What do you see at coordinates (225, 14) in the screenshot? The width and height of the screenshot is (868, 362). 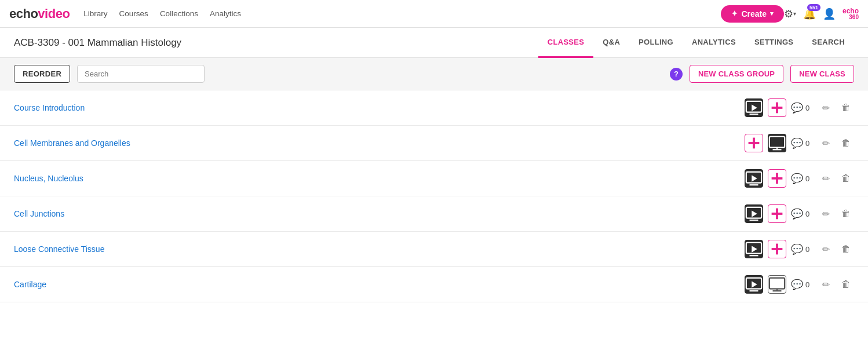 I see `nav-analytics: Analytics` at bounding box center [225, 14].